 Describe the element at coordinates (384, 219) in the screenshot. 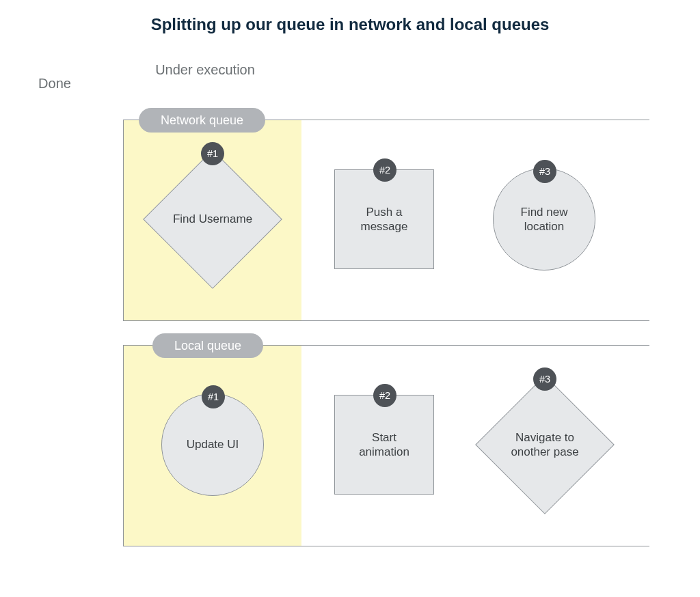

I see `network-item-2: #2 Push a message` at that location.